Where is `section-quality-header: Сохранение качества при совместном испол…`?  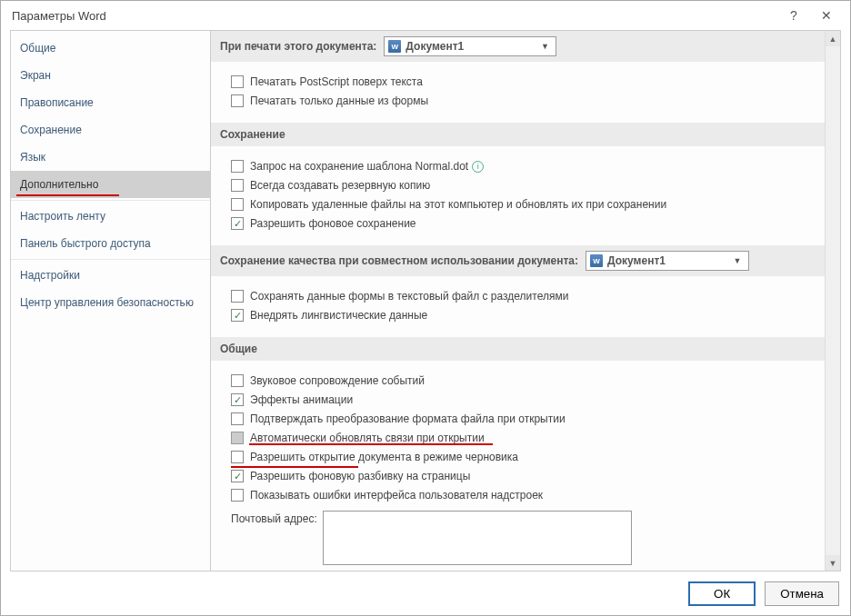
section-quality-header: Сохранение качества при совместном испол… is located at coordinates (518, 261).